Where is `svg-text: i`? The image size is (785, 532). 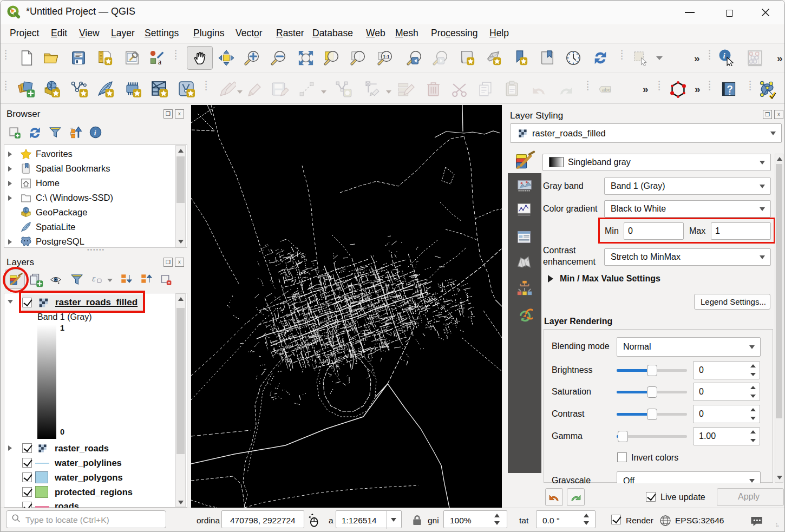
svg-text: i is located at coordinates (95, 133).